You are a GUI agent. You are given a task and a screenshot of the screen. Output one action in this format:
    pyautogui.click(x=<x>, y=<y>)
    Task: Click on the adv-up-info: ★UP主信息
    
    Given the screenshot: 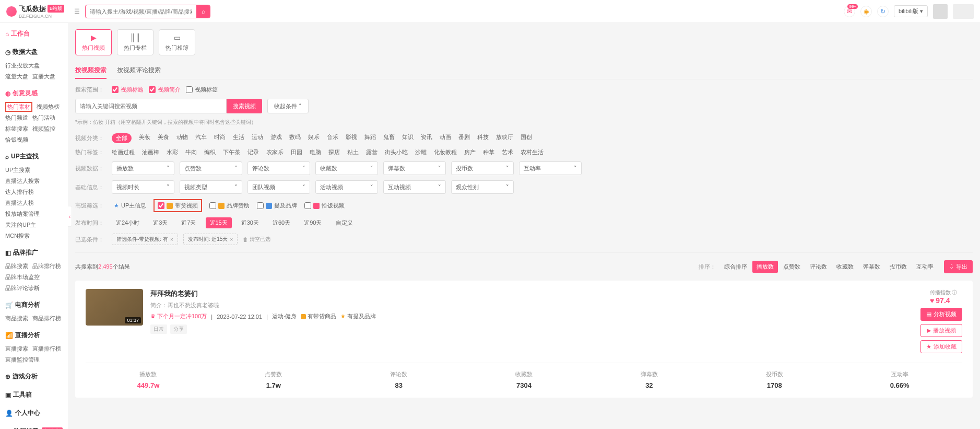 What is the action you would take?
    pyautogui.click(x=130, y=206)
    